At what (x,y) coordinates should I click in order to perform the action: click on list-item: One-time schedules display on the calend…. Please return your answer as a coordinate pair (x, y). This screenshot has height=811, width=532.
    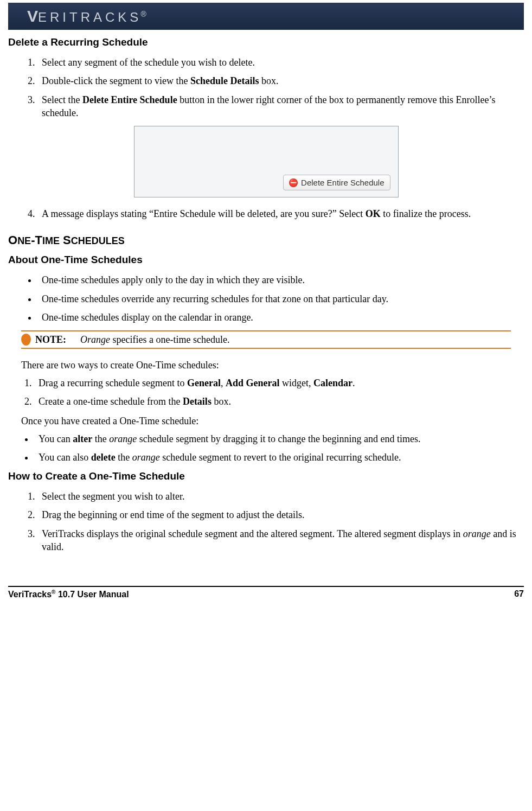
    Looking at the image, I should click on (281, 317).